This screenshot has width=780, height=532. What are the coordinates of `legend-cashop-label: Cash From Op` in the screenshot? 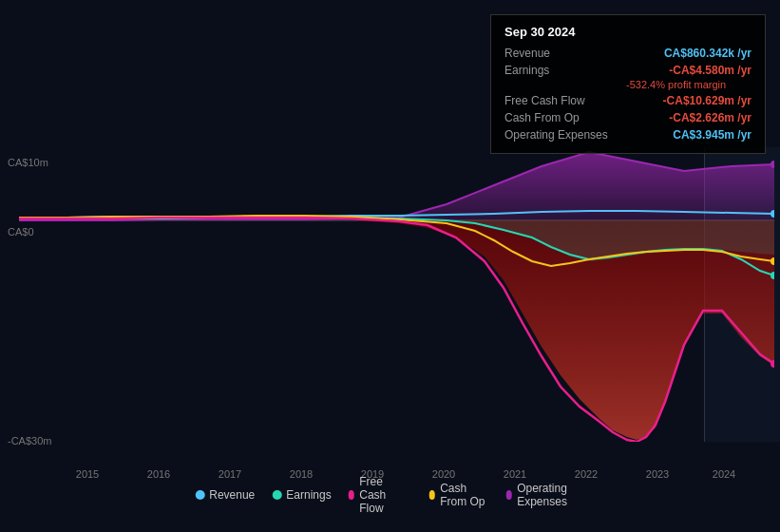 It's located at (464, 495).